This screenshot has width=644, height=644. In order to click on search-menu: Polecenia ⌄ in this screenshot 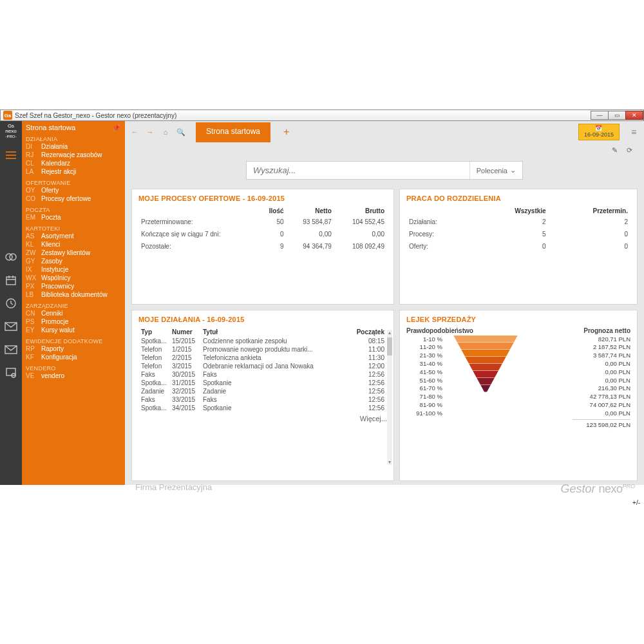, I will do `click(496, 170)`.